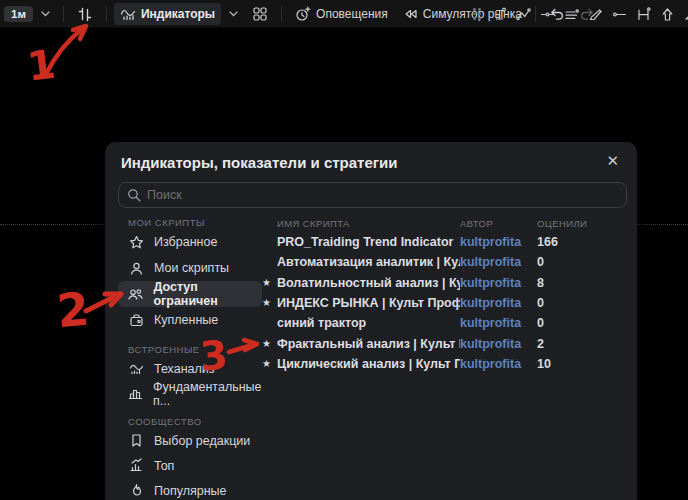 This screenshot has height=500, width=688. Describe the element at coordinates (582, 344) in the screenshot. I see `rating-count: 2` at that location.